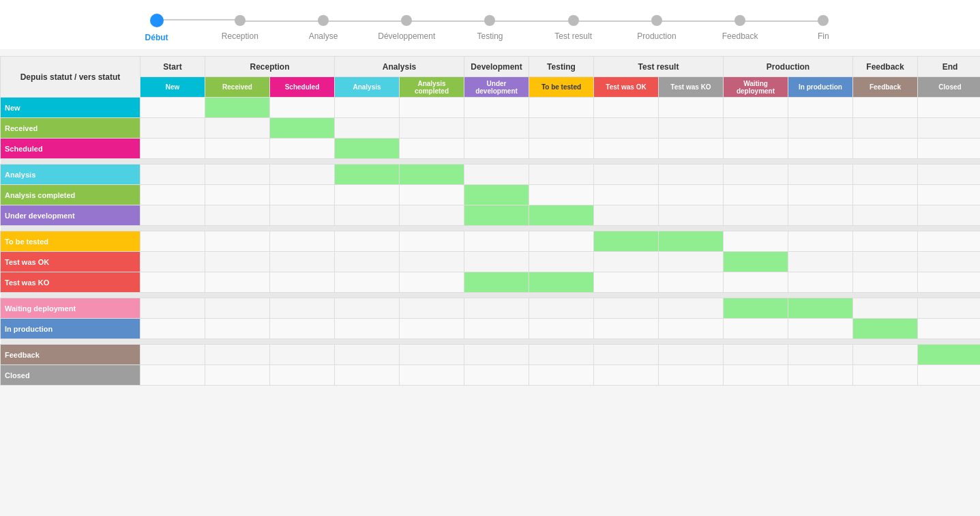  What do you see at coordinates (885, 87) in the screenshot?
I see `sub-header-feedback: Feedback` at bounding box center [885, 87].